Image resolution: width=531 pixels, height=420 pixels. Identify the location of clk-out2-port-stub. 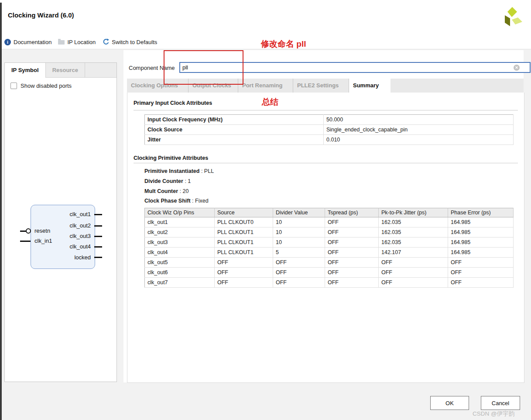
(98, 226).